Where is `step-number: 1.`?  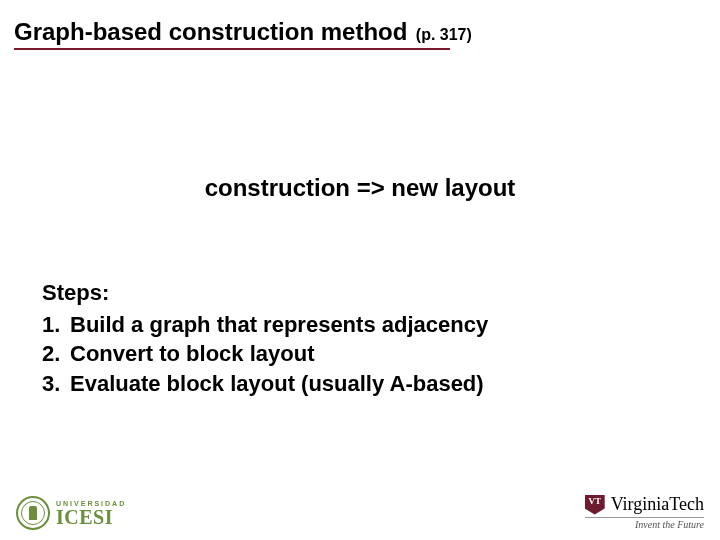 step-number: 1. is located at coordinates (56, 325).